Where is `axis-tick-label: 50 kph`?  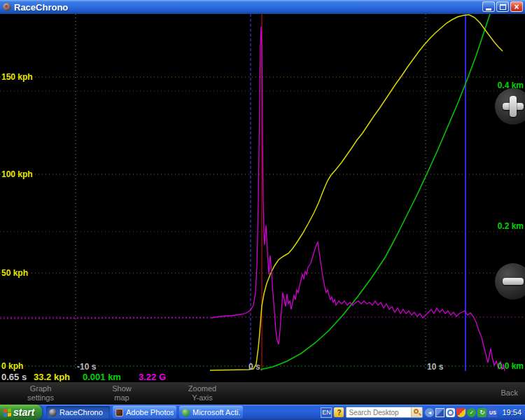 axis-tick-label: 50 kph is located at coordinates (15, 273).